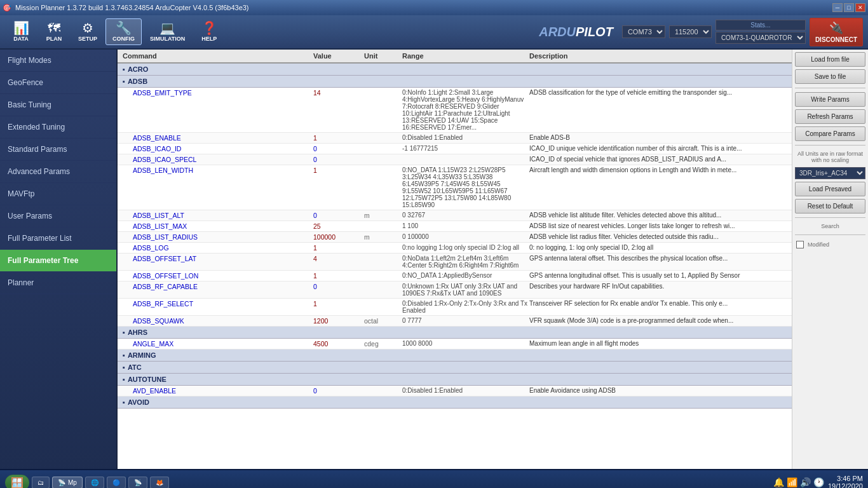  I want to click on sidebar-item-mavftp: MAVFtp, so click(58, 194).